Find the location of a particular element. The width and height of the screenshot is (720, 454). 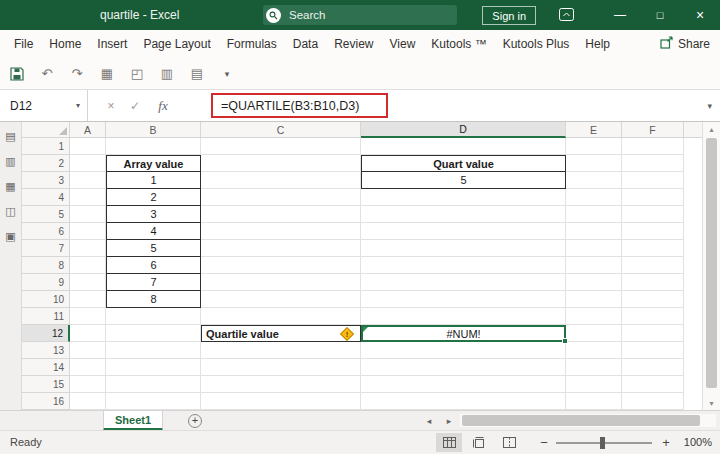

cell-b2: Array value is located at coordinates (154, 164).